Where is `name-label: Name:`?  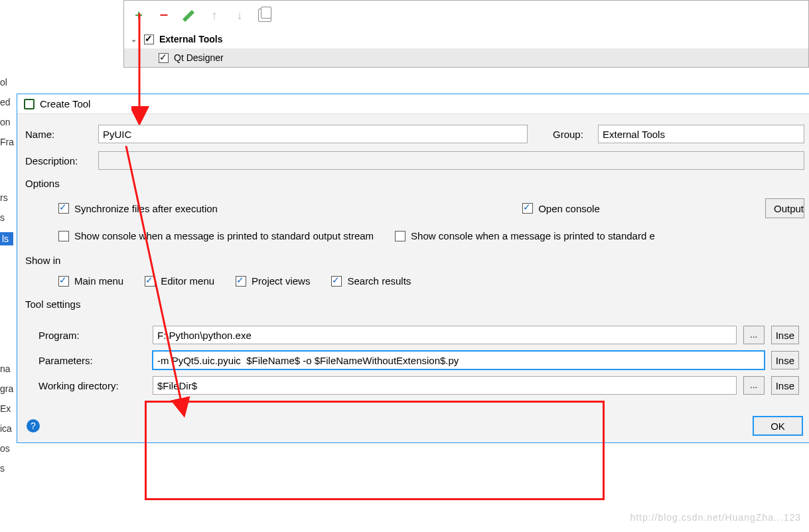
name-label: Name: is located at coordinates (58, 134).